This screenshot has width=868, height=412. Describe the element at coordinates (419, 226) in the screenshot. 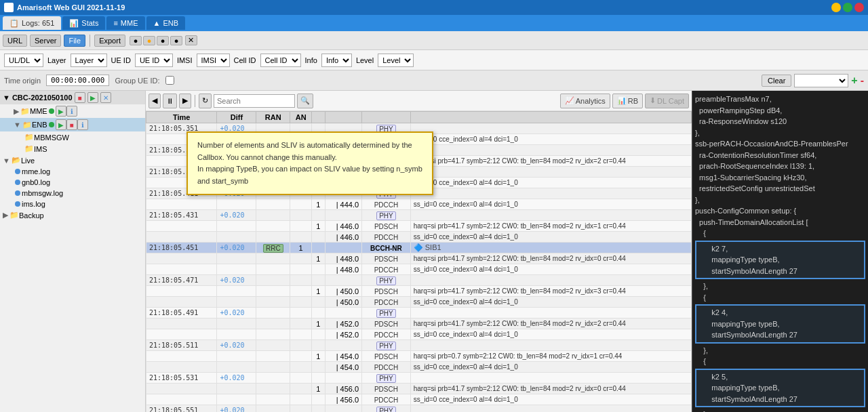

I see `table-row: 1| 446.0PDSCHharq=si prb=41.7 symb=2:12 …` at that location.